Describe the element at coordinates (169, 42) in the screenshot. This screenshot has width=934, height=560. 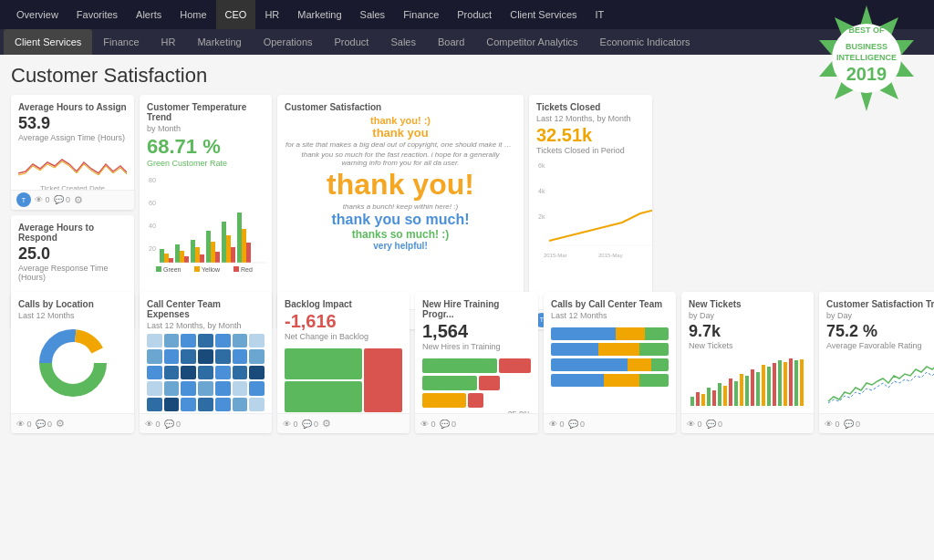
I see `subnav-hr: HR` at that location.